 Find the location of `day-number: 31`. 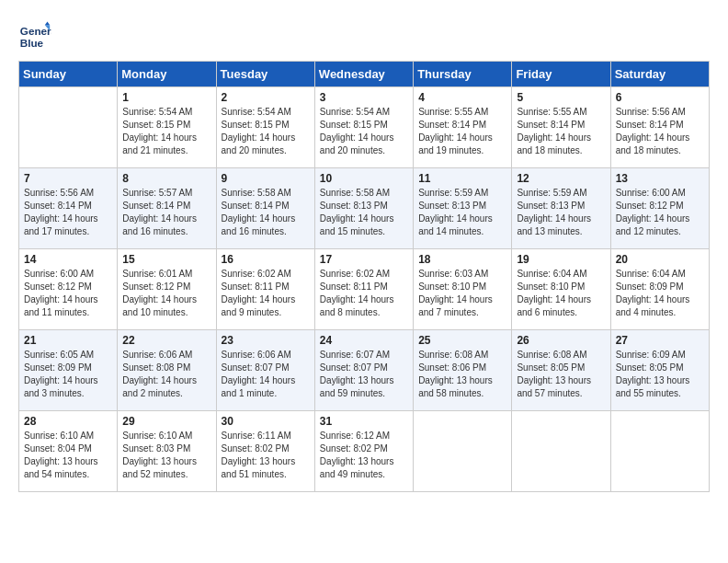

day-number: 31 is located at coordinates (364, 421).